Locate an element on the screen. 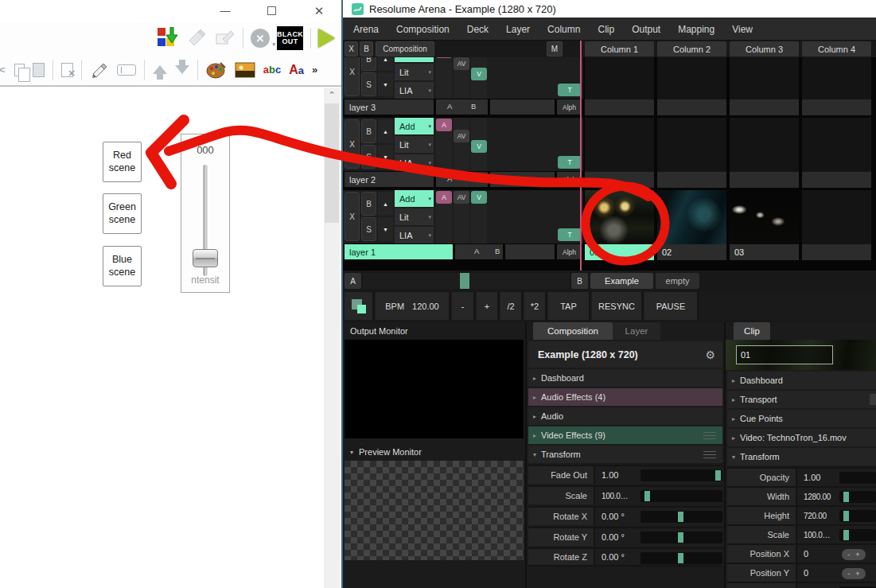 The width and height of the screenshot is (876, 588). layer2-crossfade-assign: AB is located at coordinates (461, 180).